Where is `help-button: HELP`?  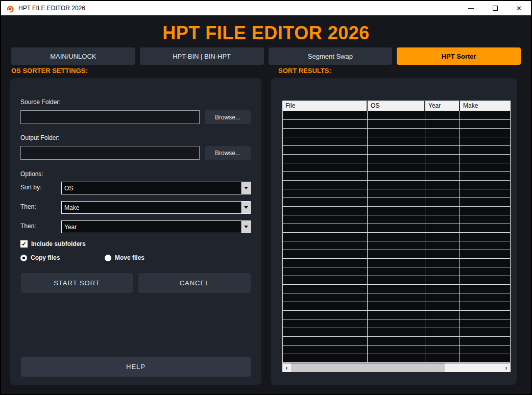 help-button: HELP is located at coordinates (136, 366).